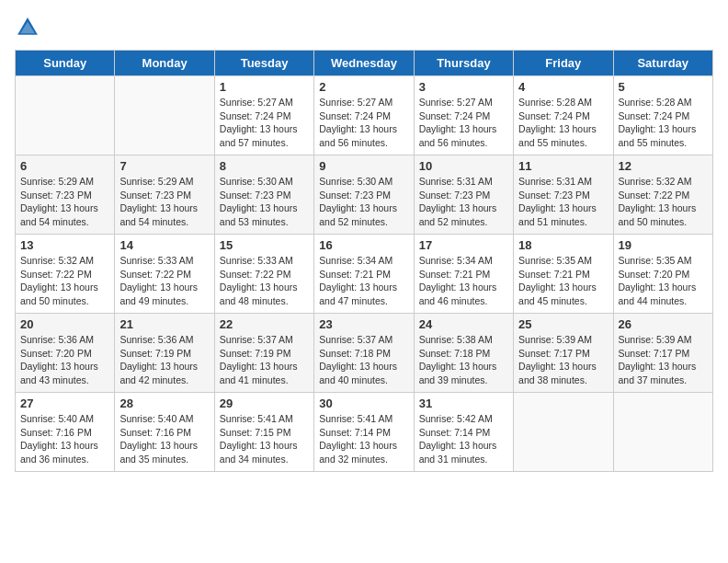  I want to click on day-info: Sunrise: 5:36 AM Sunset: 7:19 PM Dayligh…, so click(164, 361).